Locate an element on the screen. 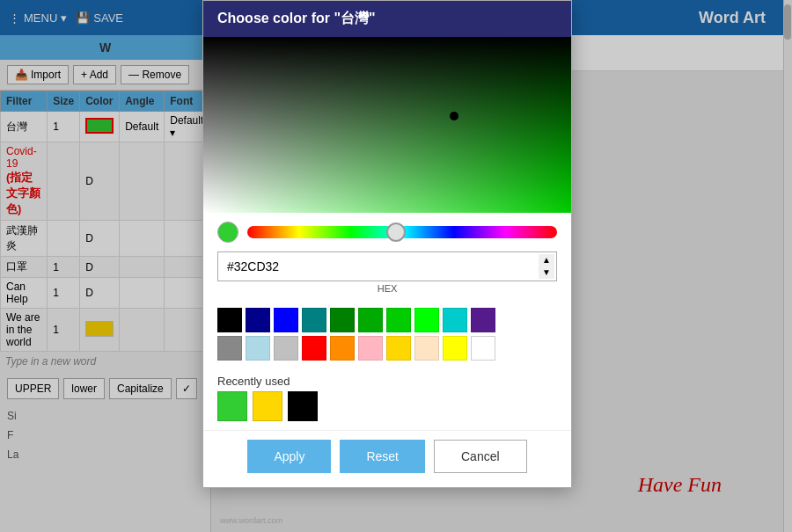 The image size is (792, 532). hex-spin-down: ▼ is located at coordinates (546, 273).